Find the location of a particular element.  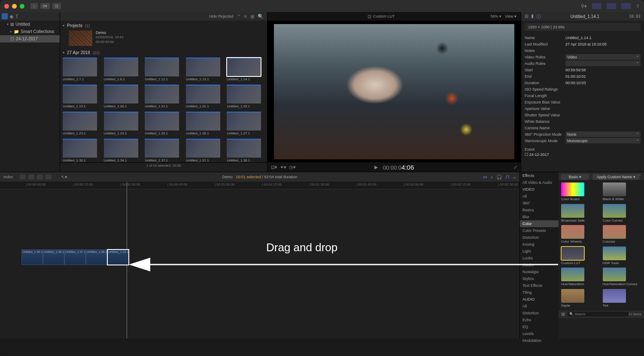

retime-button: ◷▾ is located at coordinates (292, 167).